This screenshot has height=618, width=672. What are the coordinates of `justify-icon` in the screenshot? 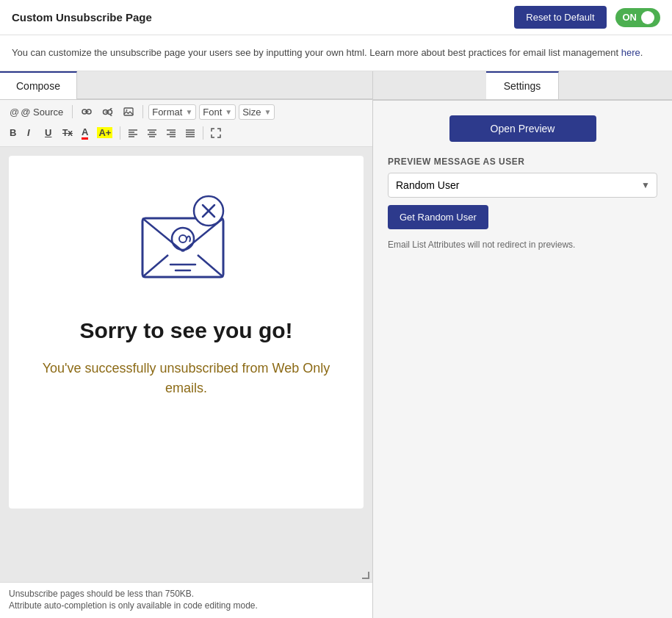 It's located at (190, 133).